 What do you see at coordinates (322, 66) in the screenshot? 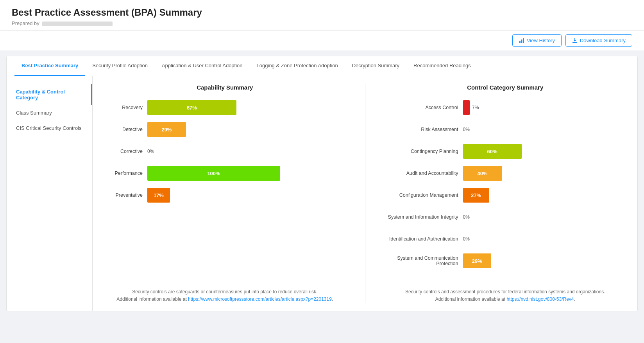
I see `tabs: Best Practice SummarySecurity Profile Ad…` at bounding box center [322, 66].